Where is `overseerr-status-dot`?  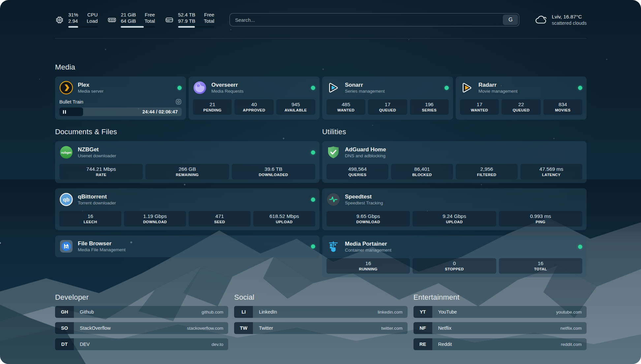
overseerr-status-dot is located at coordinates (313, 88).